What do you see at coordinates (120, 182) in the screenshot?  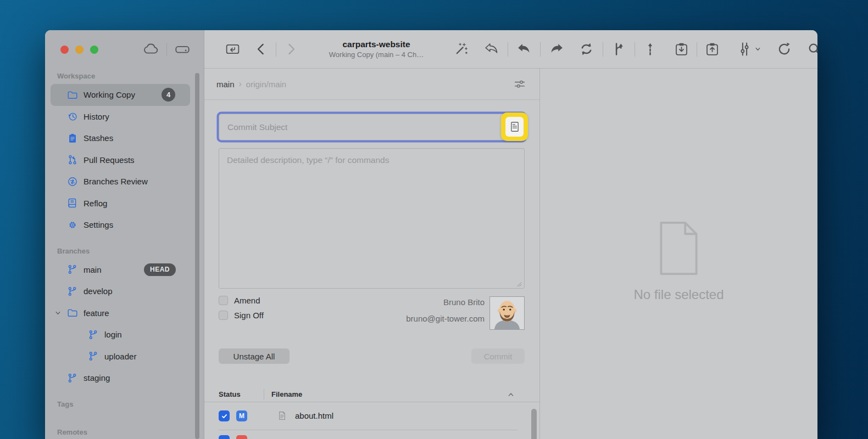 I see `sidebar-item-branches-review: Branches Review` at bounding box center [120, 182].